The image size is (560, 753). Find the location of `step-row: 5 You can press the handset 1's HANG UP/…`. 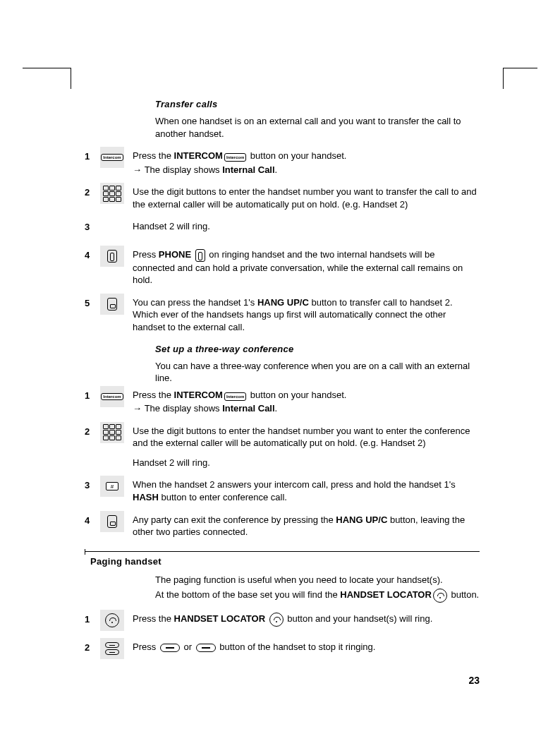

step-row: 5 You can press the handset 1's HANG UP/… is located at coordinates (282, 313).